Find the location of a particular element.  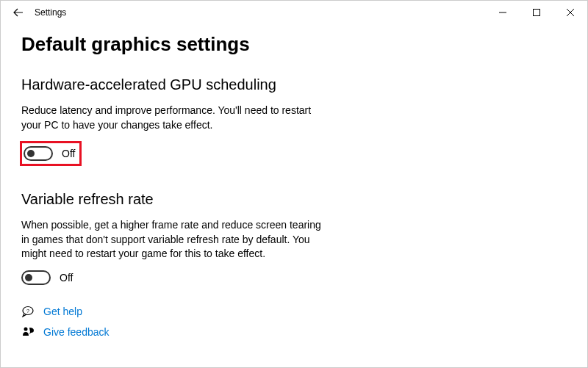

back-button is located at coordinates (18, 12).